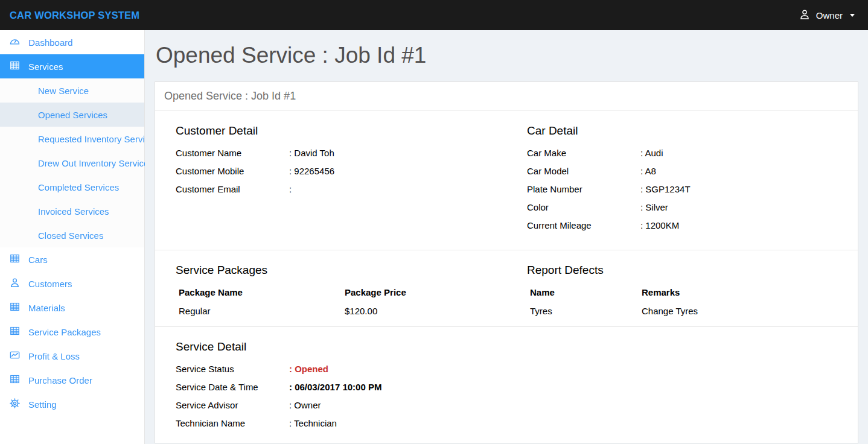 The height and width of the screenshot is (444, 868). Describe the element at coordinates (584, 153) in the screenshot. I see `field-label: Car Make` at that location.